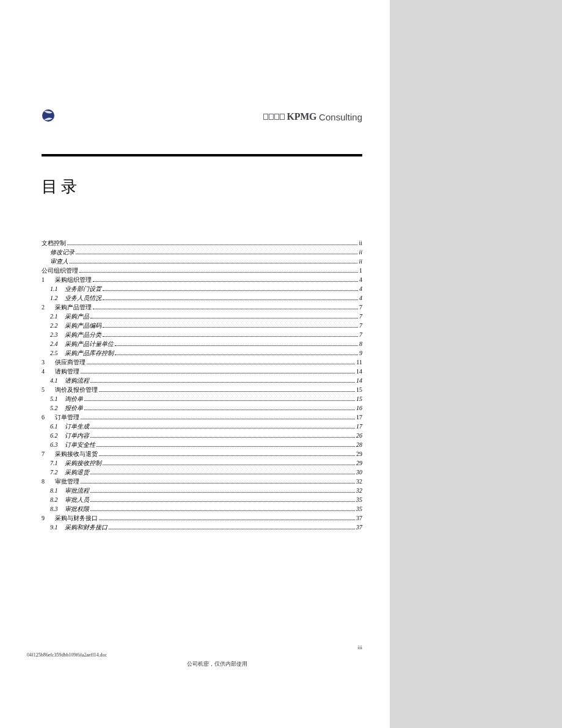  Describe the element at coordinates (202, 482) in the screenshot. I see `toc-row: 8审批管理32` at that location.